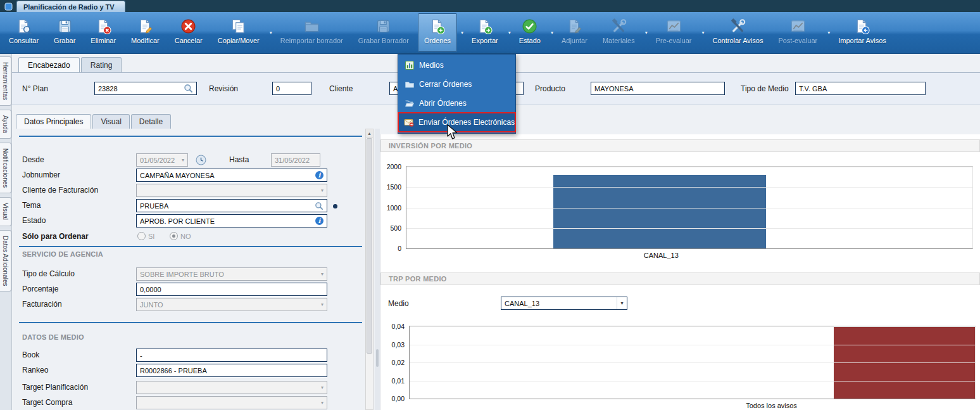 Image resolution: width=980 pixels, height=410 pixels. Describe the element at coordinates (457, 122) in the screenshot. I see `menu-item-enviar-ordenes-electronicas: Enviar Órdenes Electrónicas` at that location.